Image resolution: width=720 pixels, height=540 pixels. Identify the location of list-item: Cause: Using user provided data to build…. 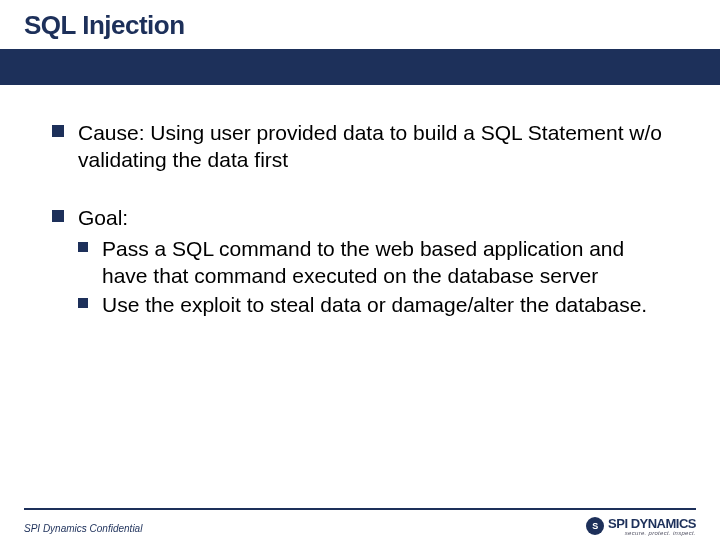
(361, 146).